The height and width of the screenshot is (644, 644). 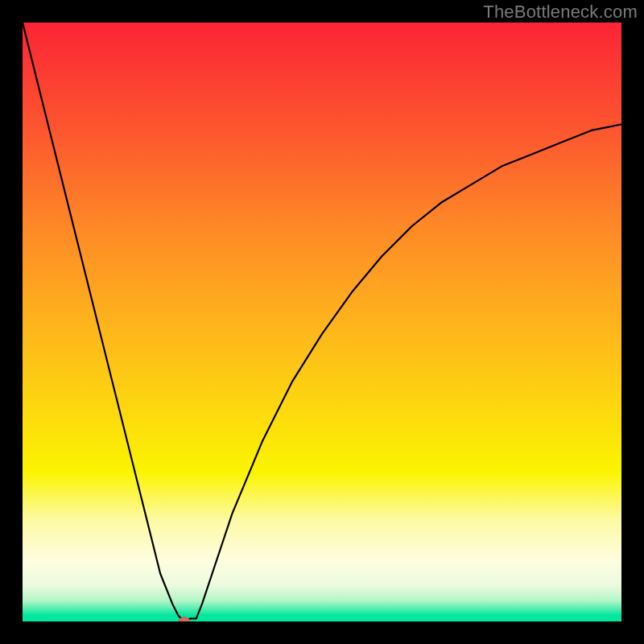 I want to click on watermark-text: TheBottleneck.com, so click(x=560, y=12).